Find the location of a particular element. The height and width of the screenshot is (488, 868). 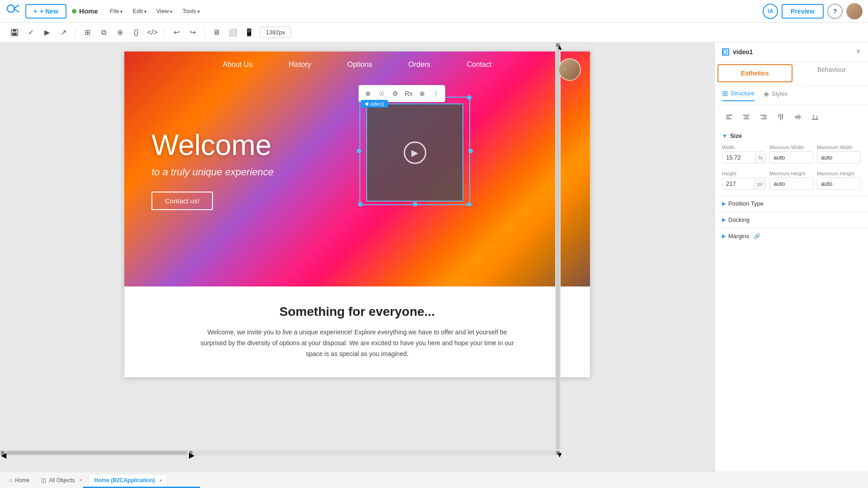

subtab-structure: ⊞ Structure is located at coordinates (738, 95).